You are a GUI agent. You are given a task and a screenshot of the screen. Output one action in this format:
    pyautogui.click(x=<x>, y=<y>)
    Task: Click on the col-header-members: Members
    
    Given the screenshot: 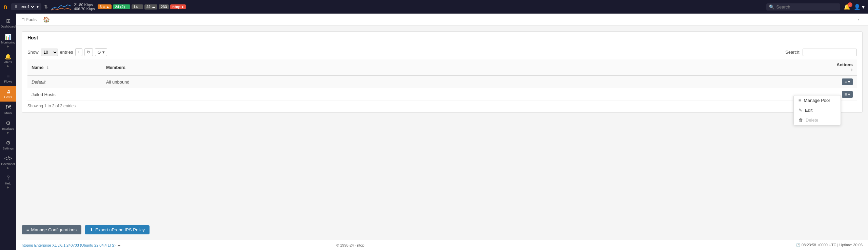 What is the action you would take?
    pyautogui.click(x=466, y=67)
    